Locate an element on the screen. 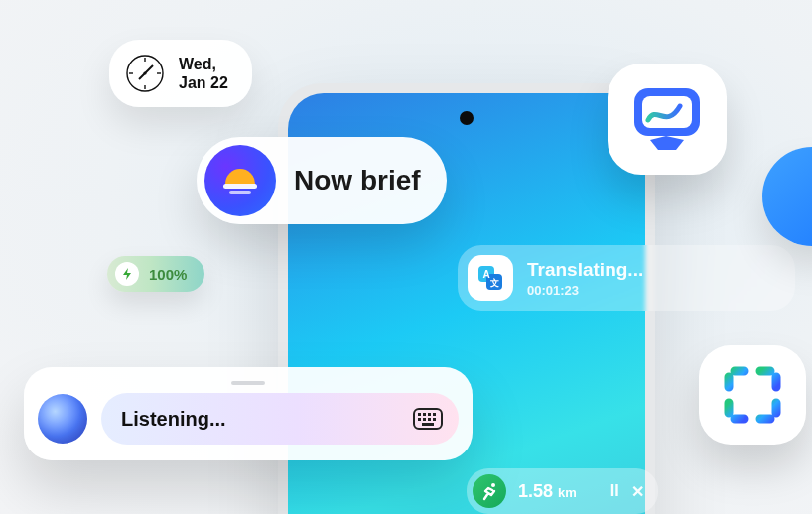 The width and height of the screenshot is (812, 514). analog-clock-icon is located at coordinates (145, 73).